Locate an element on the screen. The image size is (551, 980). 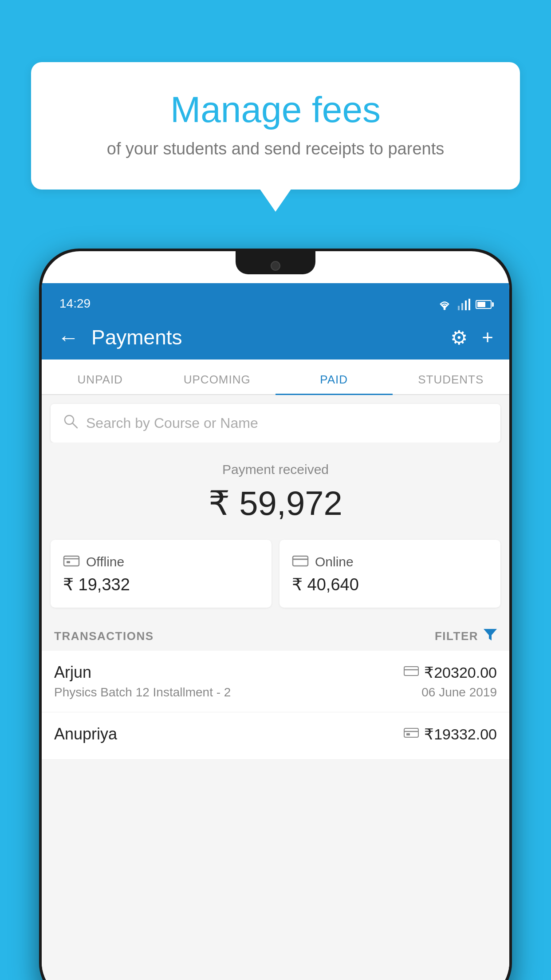
transaction-name: Anupriya is located at coordinates (86, 734).